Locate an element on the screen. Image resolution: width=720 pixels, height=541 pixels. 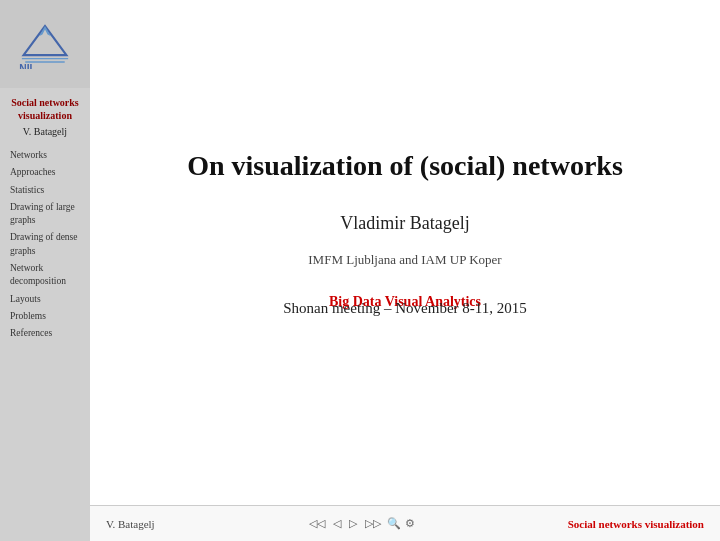
logo-area: NII is located at coordinates (45, 44).